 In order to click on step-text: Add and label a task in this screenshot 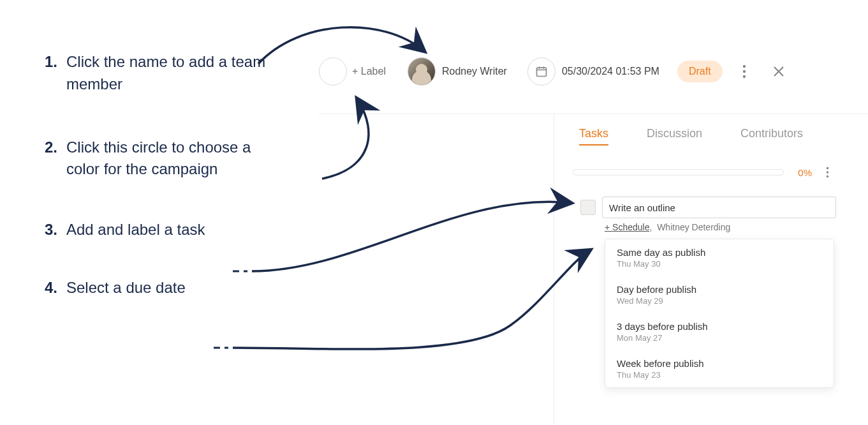, I will do `click(136, 230)`.